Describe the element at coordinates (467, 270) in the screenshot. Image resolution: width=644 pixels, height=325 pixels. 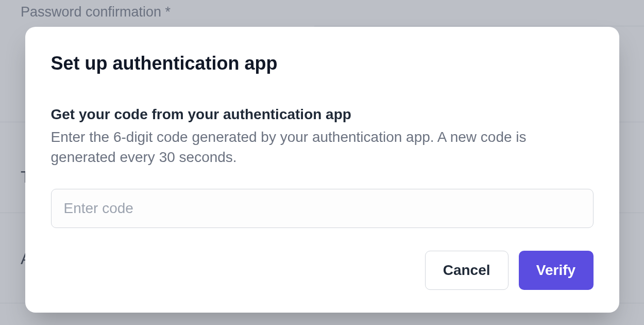
I see `cancel-button: Cancel` at that location.